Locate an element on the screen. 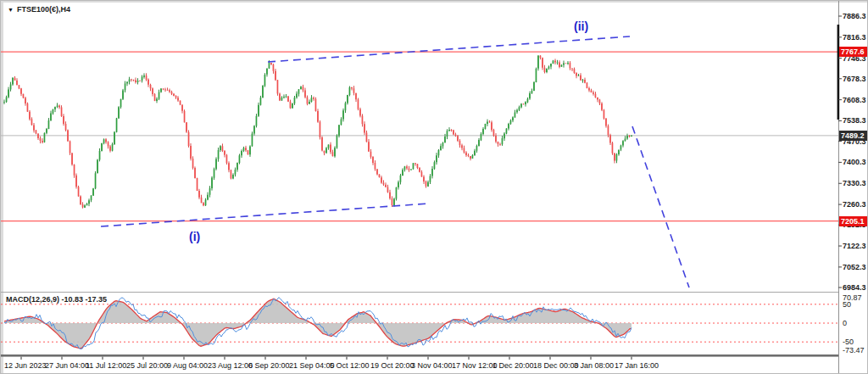 The image size is (868, 374). price-axis-label: 7678.3 is located at coordinates (854, 79).